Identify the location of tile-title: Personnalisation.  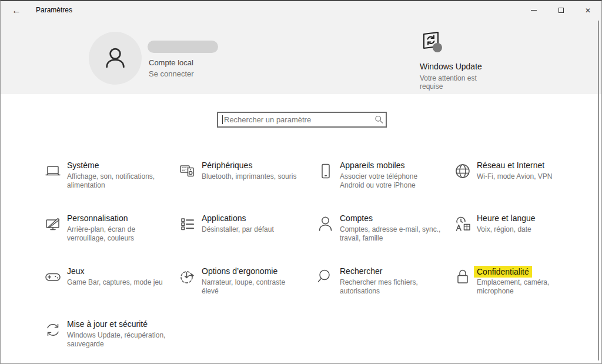
(98, 218).